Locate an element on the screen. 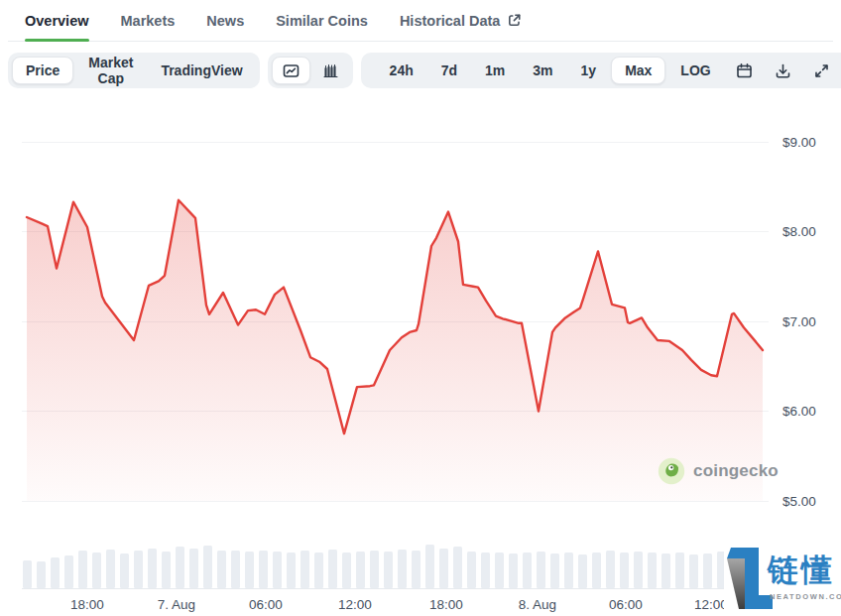  tradingview-button: TradingView is located at coordinates (201, 70).